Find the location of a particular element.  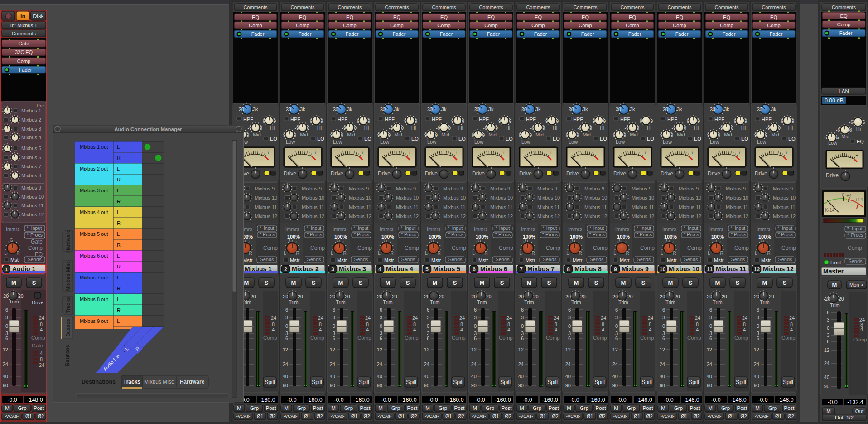

svg-text: Ø2 is located at coordinates (41, 416).